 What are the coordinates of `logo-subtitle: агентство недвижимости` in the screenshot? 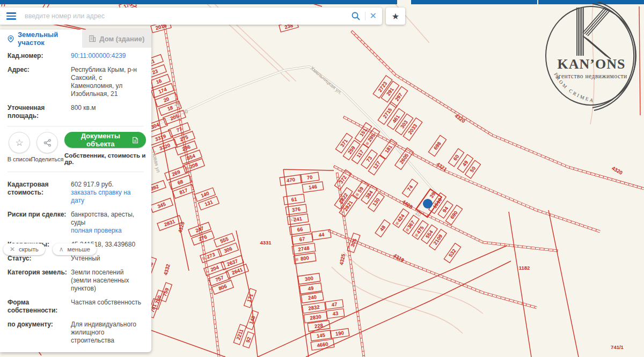 It's located at (591, 76).